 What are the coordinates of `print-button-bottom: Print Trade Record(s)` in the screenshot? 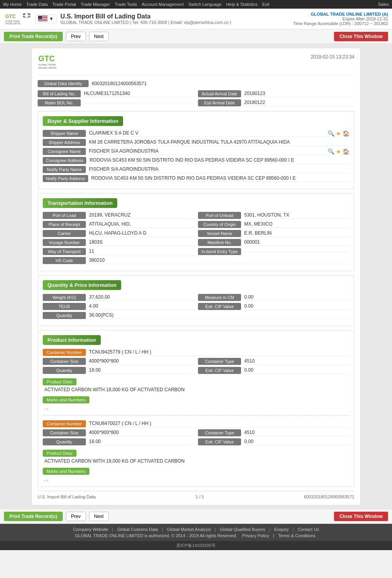 It's located at (33, 516).